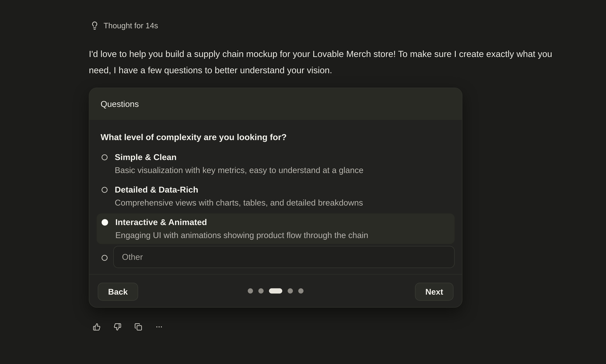 The image size is (606, 364). I want to click on card-title: Questions, so click(120, 104).